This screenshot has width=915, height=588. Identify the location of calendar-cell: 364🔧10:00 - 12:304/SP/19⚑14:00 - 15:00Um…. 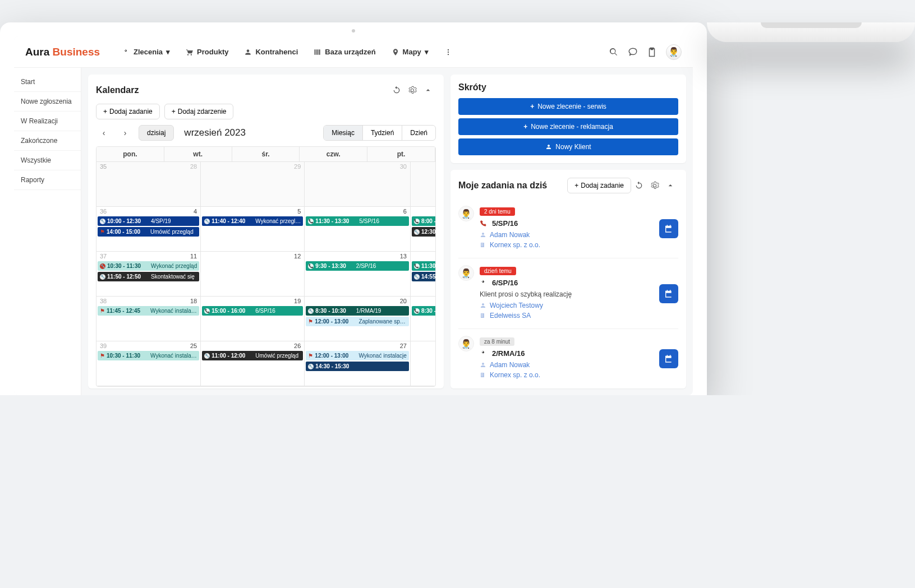
(149, 229).